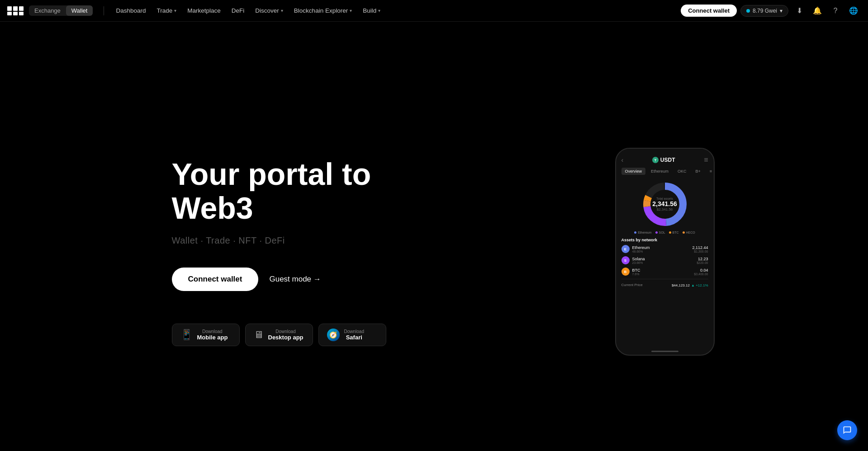 Image resolution: width=868 pixels, height=451 pixels. I want to click on network-ethereum-left: E Ethereum 48.66%, so click(636, 249).